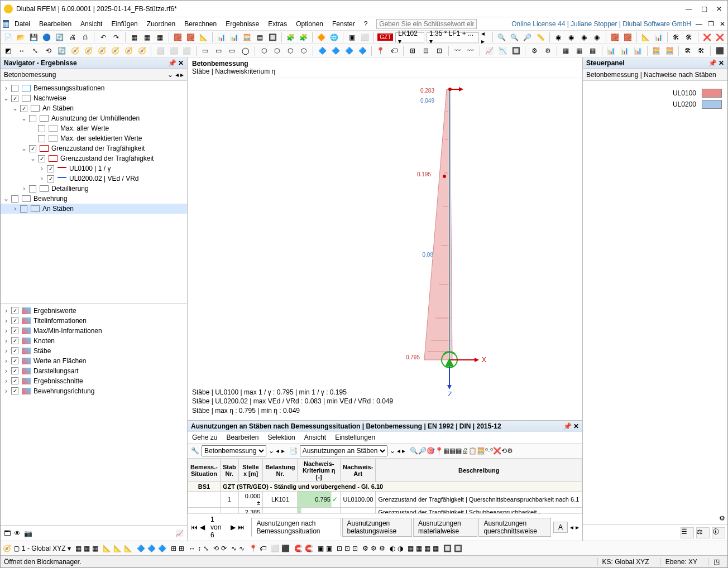 Image resolution: width=728 pixels, height=568 pixels. What do you see at coordinates (192, 548) in the screenshot?
I see `bt-btn-15: ↔` at bounding box center [192, 548].